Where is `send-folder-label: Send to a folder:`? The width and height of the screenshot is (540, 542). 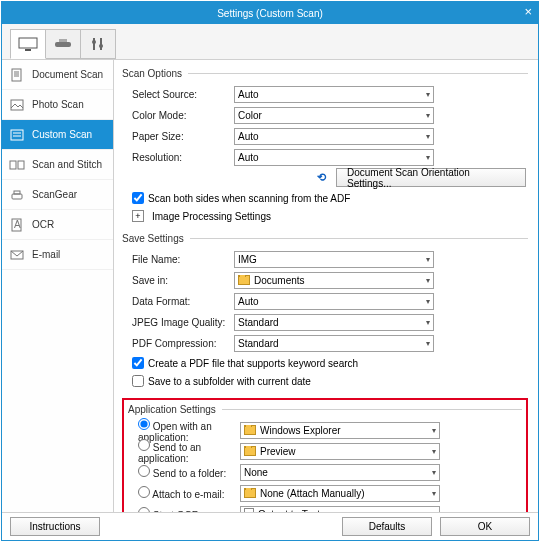 send-folder-label: Send to a folder: is located at coordinates (190, 474).